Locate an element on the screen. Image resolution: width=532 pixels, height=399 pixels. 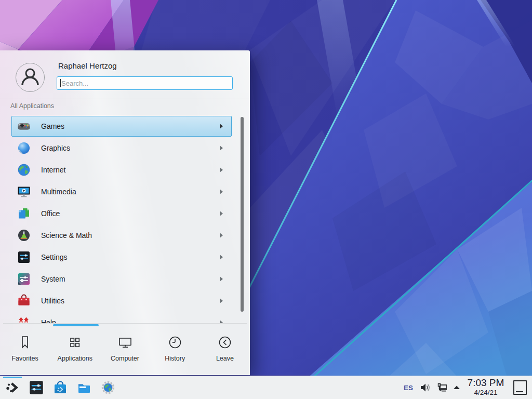
clock-time: 7:03 PM is located at coordinates (486, 383).